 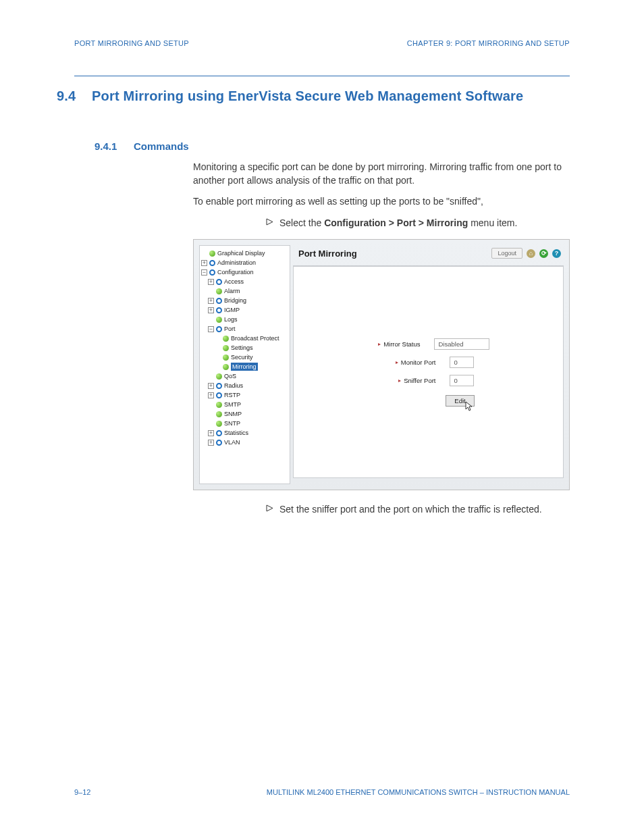 What do you see at coordinates (244, 348) in the screenshot?
I see `tree-item: Settings` at bounding box center [244, 348].